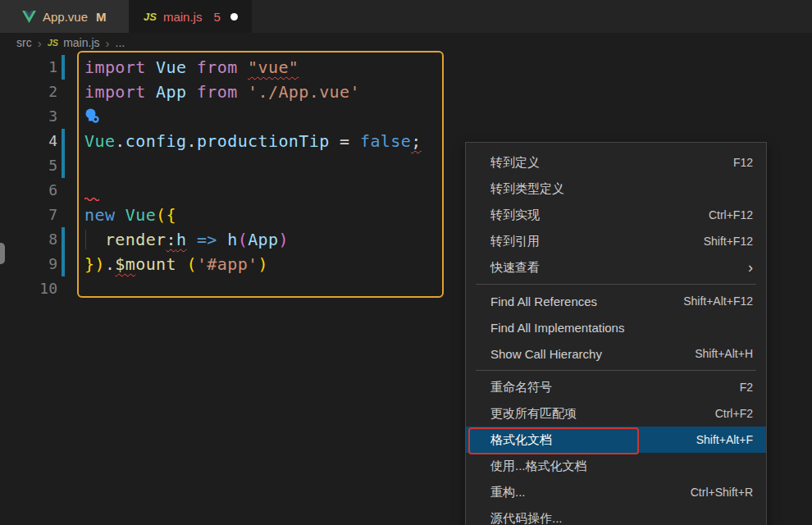 Image resolution: width=812 pixels, height=525 pixels. What do you see at coordinates (130, 215) in the screenshot?
I see `code-text: new Vue({` at bounding box center [130, 215].